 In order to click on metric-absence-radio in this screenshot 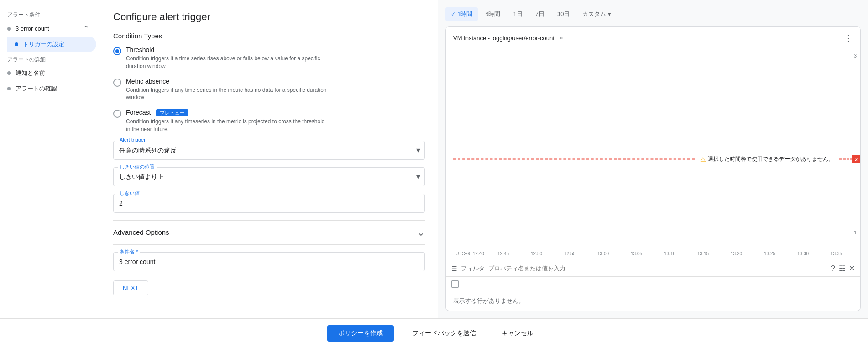, I will do `click(117, 83)`.